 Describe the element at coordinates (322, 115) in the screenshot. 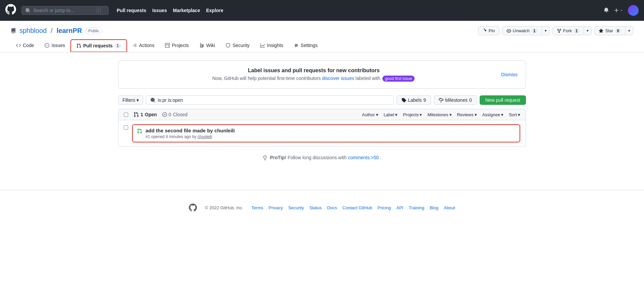

I see `pr-list-header: 1 Open 0 Closed Author ▾ Label ▾ Project…` at that location.